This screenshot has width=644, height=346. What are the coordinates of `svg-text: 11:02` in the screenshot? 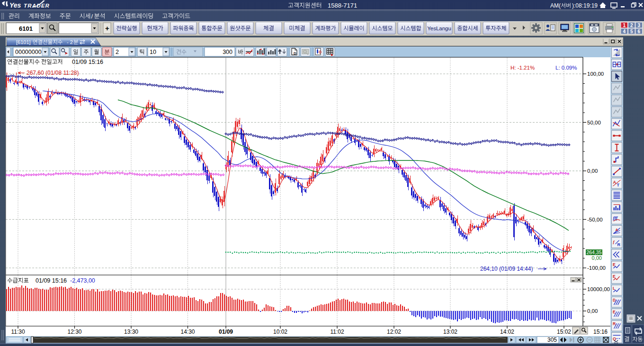 It's located at (337, 332).